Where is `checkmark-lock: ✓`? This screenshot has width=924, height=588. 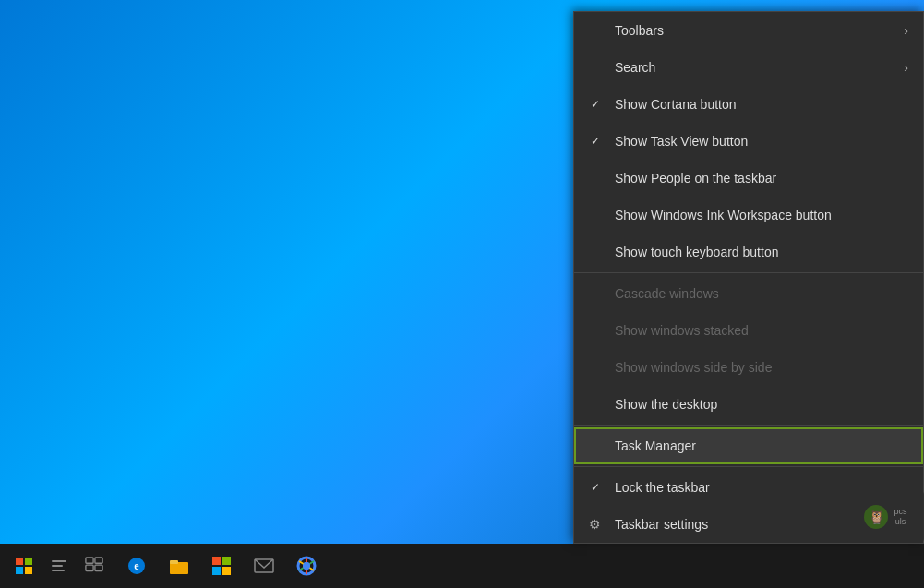 checkmark-lock: ✓ is located at coordinates (595, 487).